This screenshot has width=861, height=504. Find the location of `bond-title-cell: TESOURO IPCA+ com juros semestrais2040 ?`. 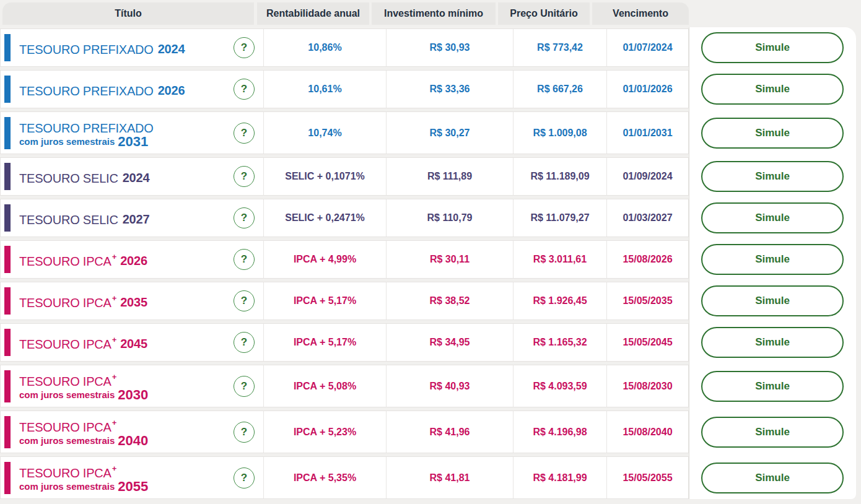

bond-title-cell: TESOURO IPCA+ com juros semestrais2040 ? is located at coordinates (133, 432).